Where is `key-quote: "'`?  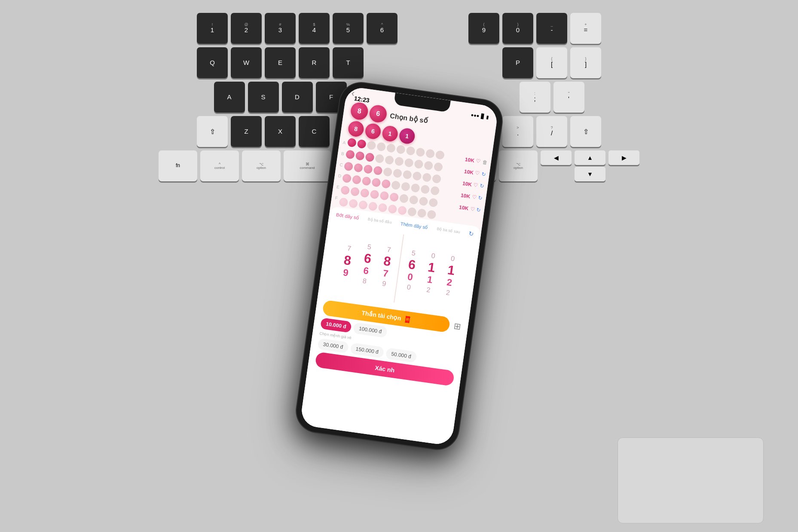
key-quote: "' is located at coordinates (569, 97).